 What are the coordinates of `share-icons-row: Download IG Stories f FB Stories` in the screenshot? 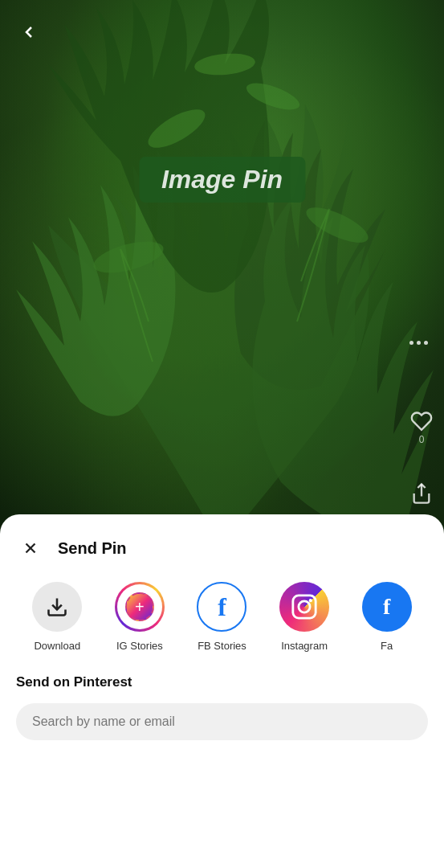 It's located at (222, 617).